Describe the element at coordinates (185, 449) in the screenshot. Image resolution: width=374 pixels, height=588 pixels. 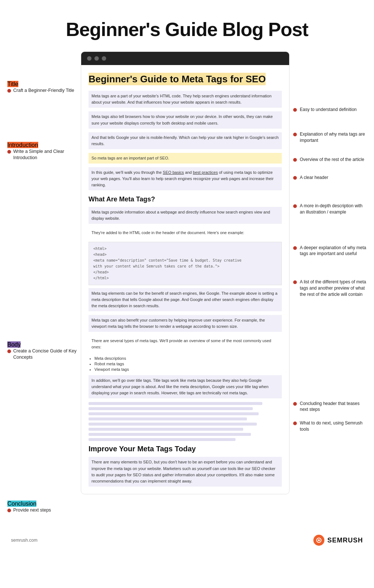
I see `conclusion-header: Improve Your Meta Tags Today` at that location.